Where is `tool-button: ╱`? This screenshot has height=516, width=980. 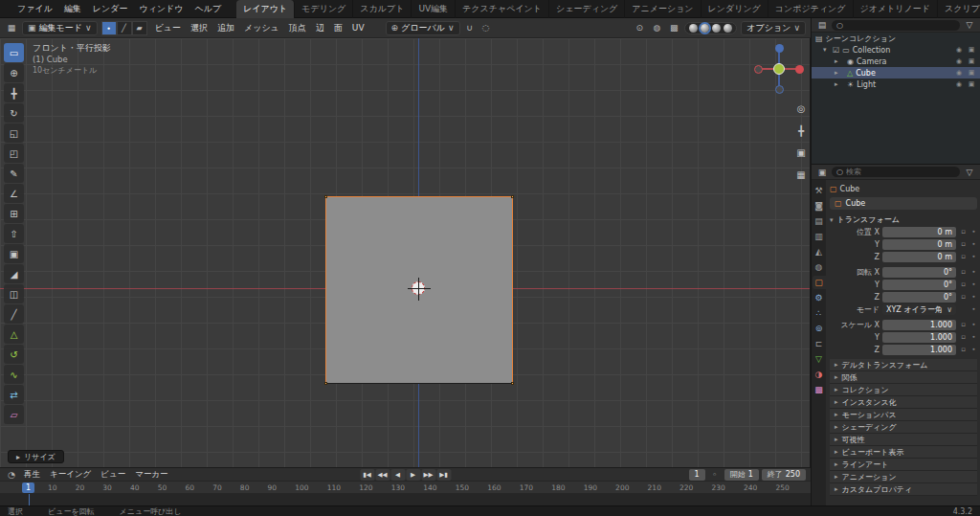
tool-button: ╱ is located at coordinates (13, 314).